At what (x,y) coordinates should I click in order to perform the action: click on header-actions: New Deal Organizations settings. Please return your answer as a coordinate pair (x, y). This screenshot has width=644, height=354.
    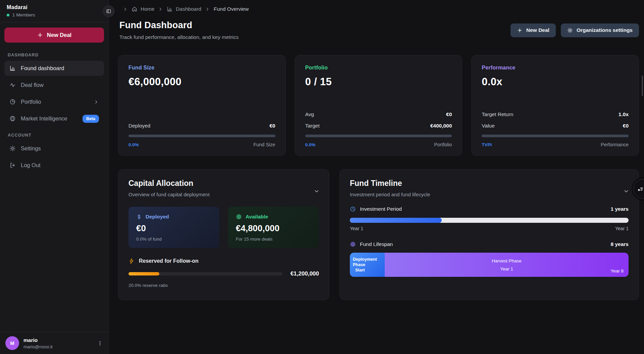
    Looking at the image, I should click on (575, 30).